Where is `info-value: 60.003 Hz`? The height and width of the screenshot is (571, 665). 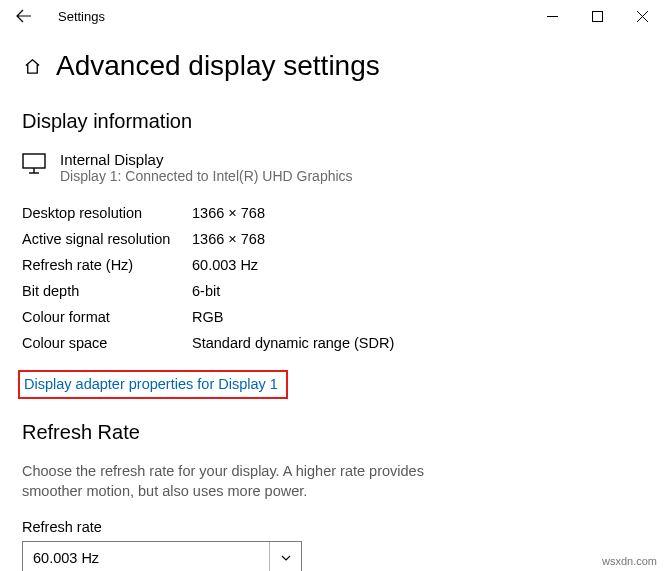
info-value: 60.003 Hz is located at coordinates (225, 265).